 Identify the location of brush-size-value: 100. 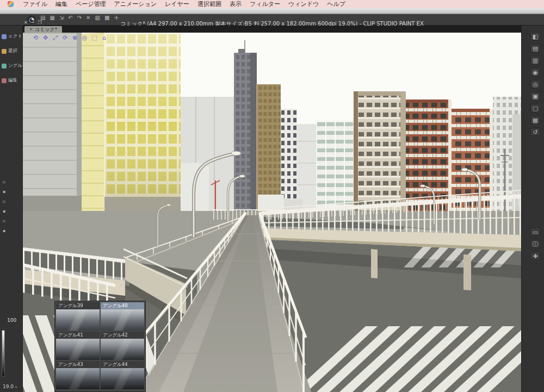
(12, 320).